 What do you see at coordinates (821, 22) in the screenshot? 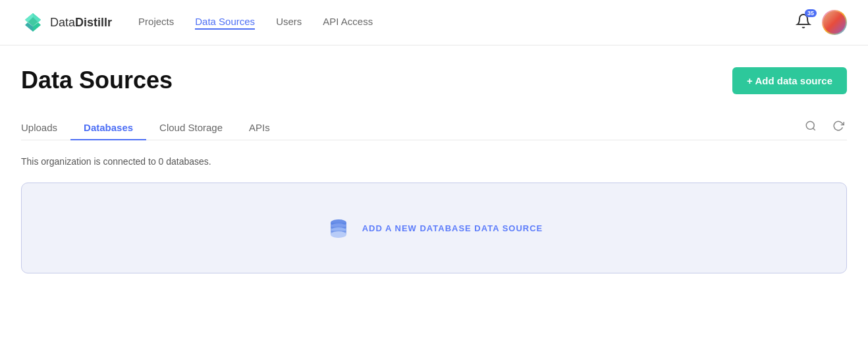
I see `nav-right: 35` at bounding box center [821, 22].